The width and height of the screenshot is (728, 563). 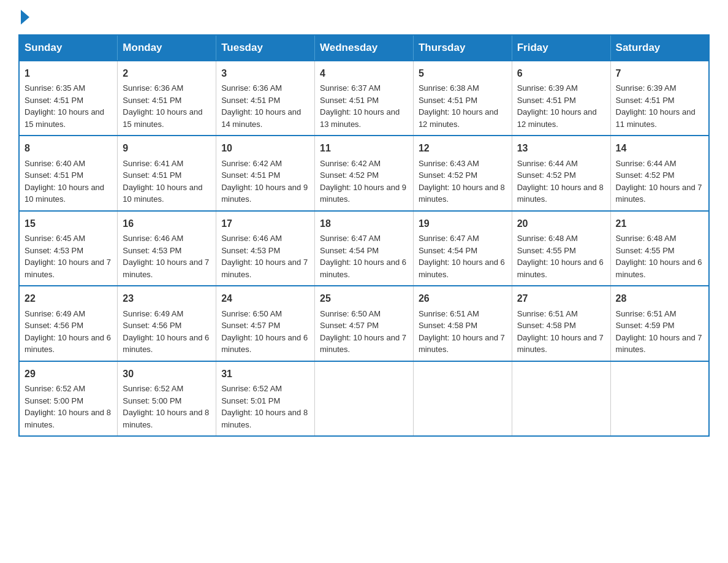 What do you see at coordinates (64, 106) in the screenshot?
I see `day-info: Sunrise: 6:35 AMSunset: 4:51 PMDaylight:…` at bounding box center [64, 106].